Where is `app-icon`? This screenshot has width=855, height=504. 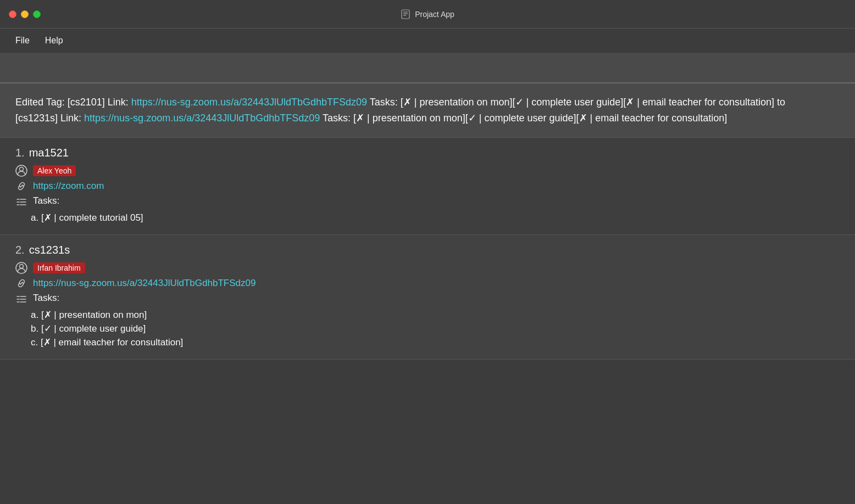
app-icon is located at coordinates (406, 14).